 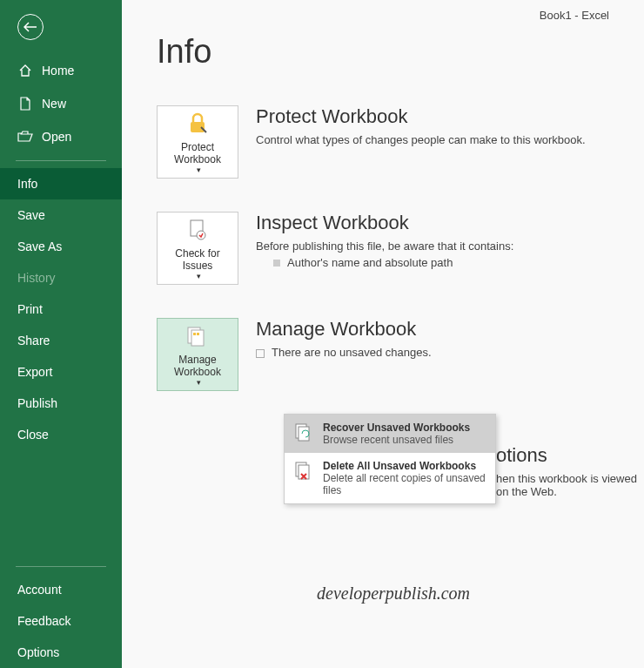 I want to click on menu-item-desc: Delete all recent copies of unsaved file…, so click(x=405, y=484).